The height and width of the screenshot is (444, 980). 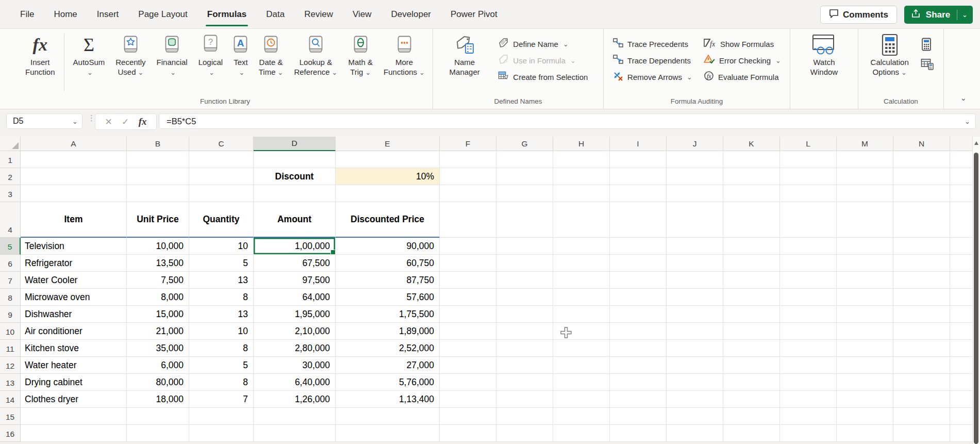 I want to click on row-header-2: 2, so click(x=10, y=176).